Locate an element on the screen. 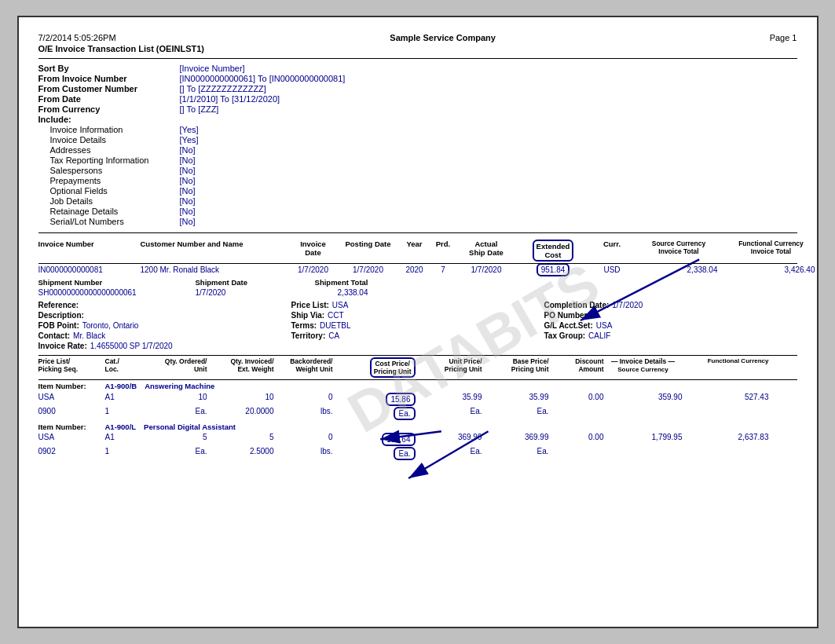  item2-cost-unit: Ea. is located at coordinates (374, 454).